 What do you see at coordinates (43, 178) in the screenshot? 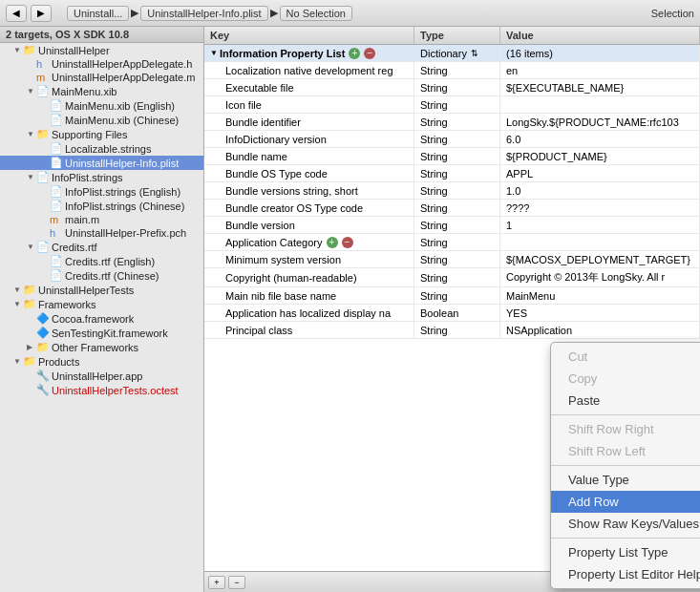
I see `strings-group-icon: 📄` at bounding box center [43, 178].